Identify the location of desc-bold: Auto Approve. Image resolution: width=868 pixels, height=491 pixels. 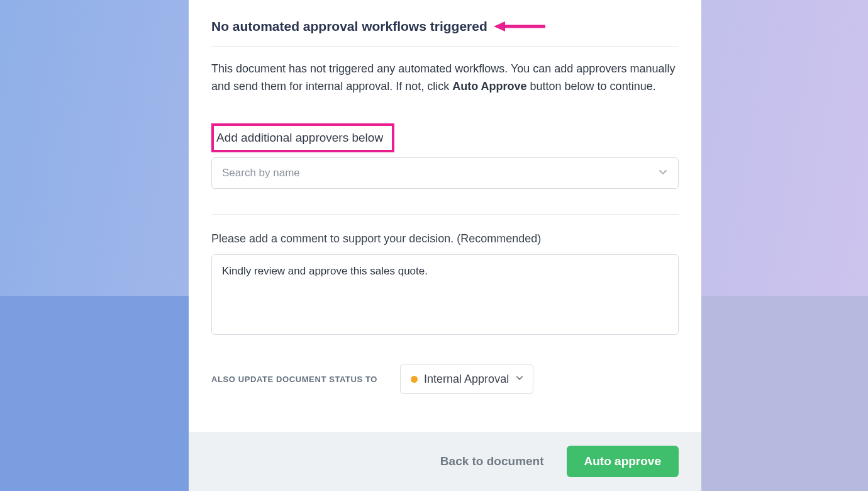
(489, 86).